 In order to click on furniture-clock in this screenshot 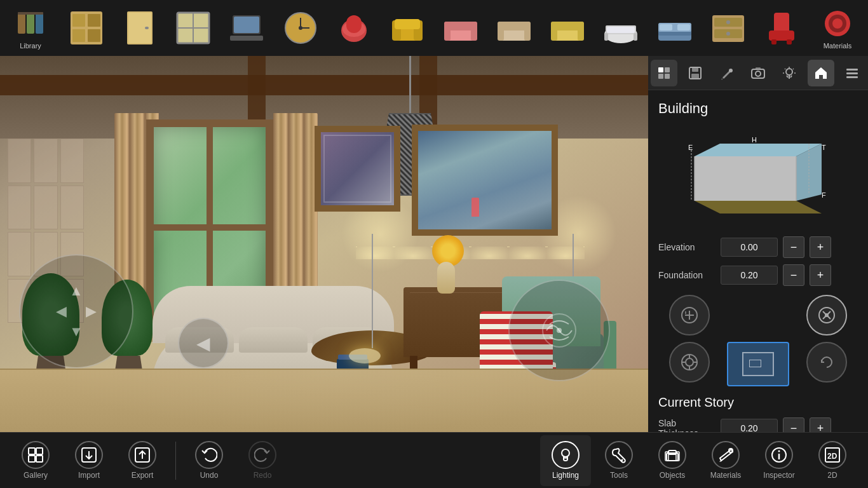, I will do `click(301, 28)`.